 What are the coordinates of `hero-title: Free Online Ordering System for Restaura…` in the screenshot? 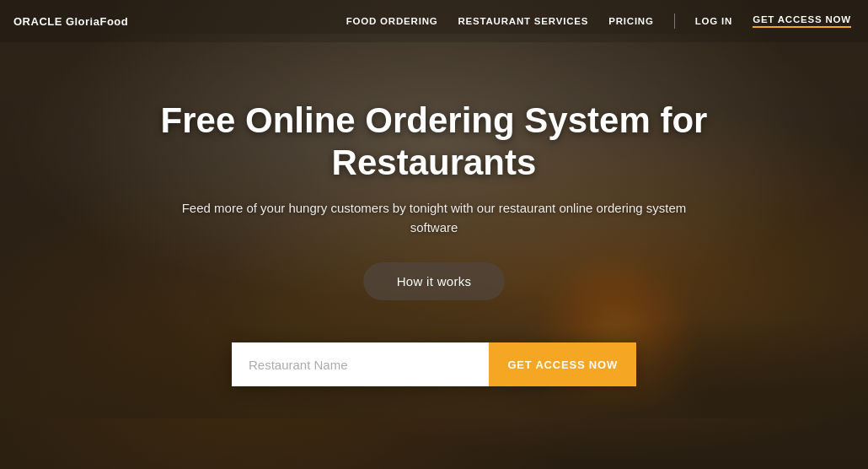 It's located at (434, 142).